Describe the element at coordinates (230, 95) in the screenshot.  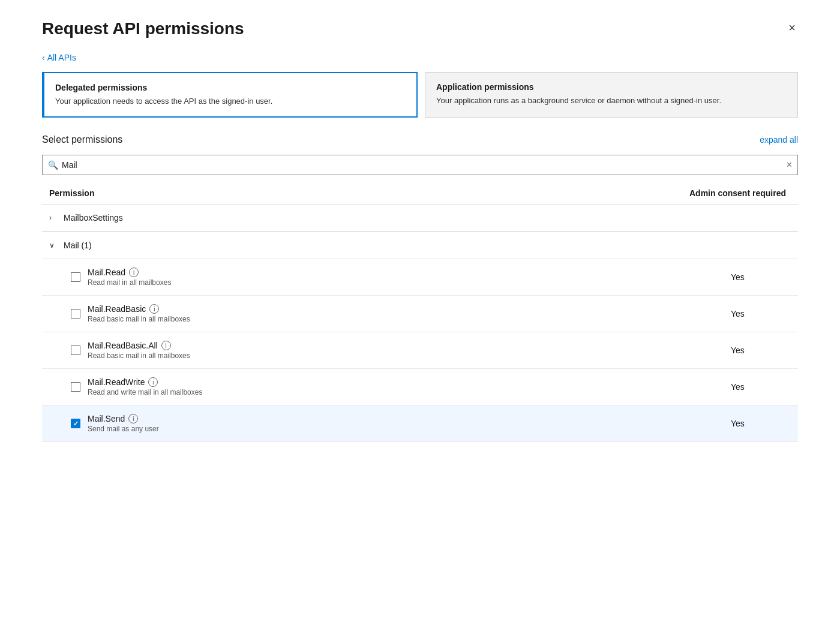
I see `delegated-permissions-card: Delegated permissions Your application n…` at that location.